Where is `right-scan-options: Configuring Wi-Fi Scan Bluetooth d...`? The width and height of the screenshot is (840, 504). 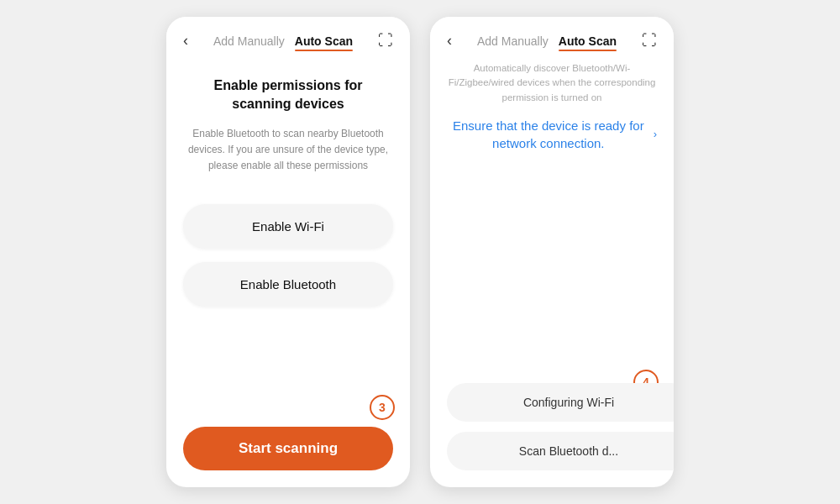
right-scan-options: Configuring Wi-Fi Scan Bluetooth d... is located at coordinates (560, 427).